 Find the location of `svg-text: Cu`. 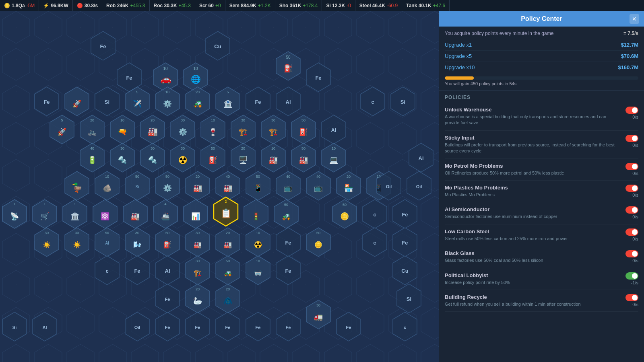

svg-text: Cu is located at coordinates (405, 271).